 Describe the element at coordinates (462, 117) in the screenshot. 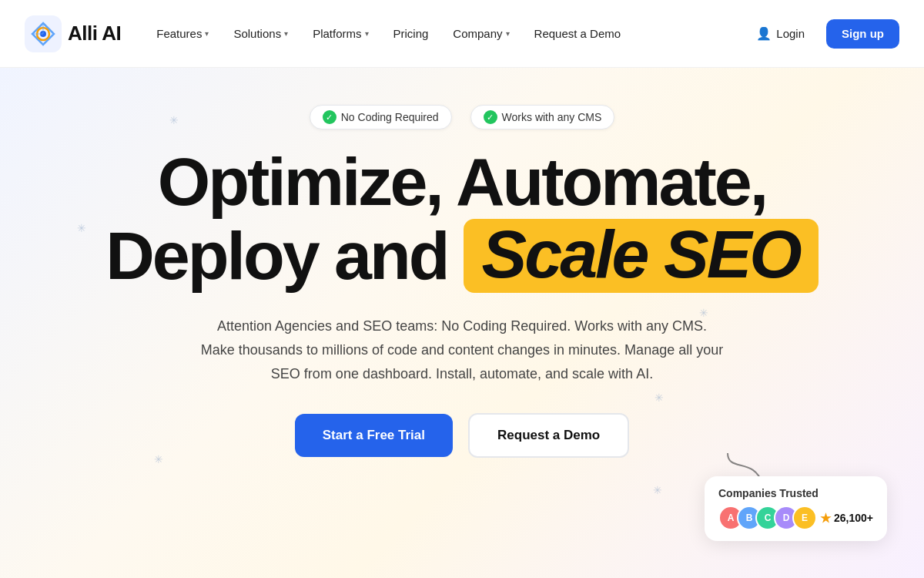

I see `feature-badges: ✓ No Coding Required ✓ Works with any CM…` at that location.